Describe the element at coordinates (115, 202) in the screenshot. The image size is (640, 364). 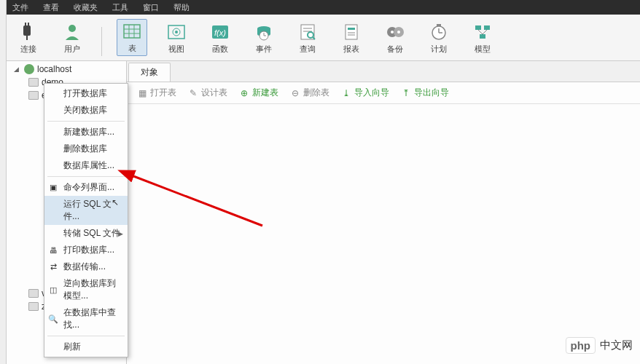
I see `cursor-icon: ↖` at that location.